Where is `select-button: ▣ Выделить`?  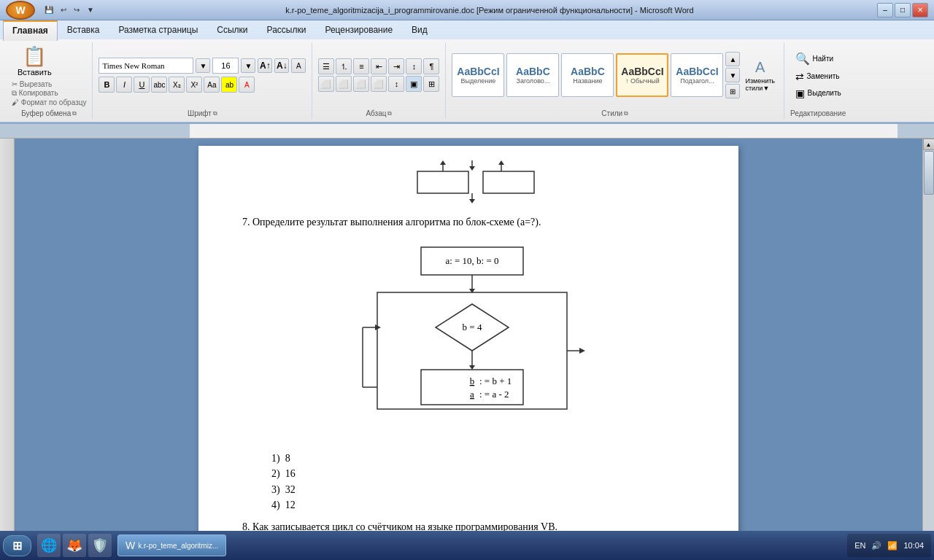
select-button: ▣ Выделить is located at coordinates (819, 93).